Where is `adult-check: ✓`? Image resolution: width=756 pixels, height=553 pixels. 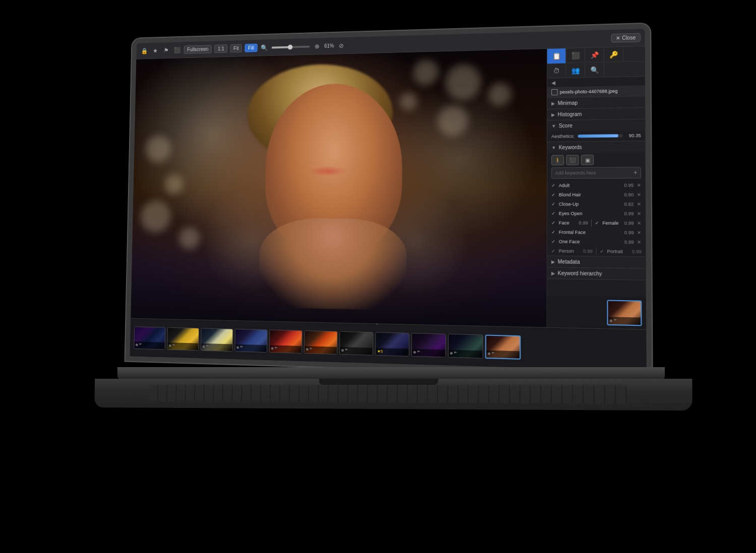
adult-check: ✓ is located at coordinates (554, 185).